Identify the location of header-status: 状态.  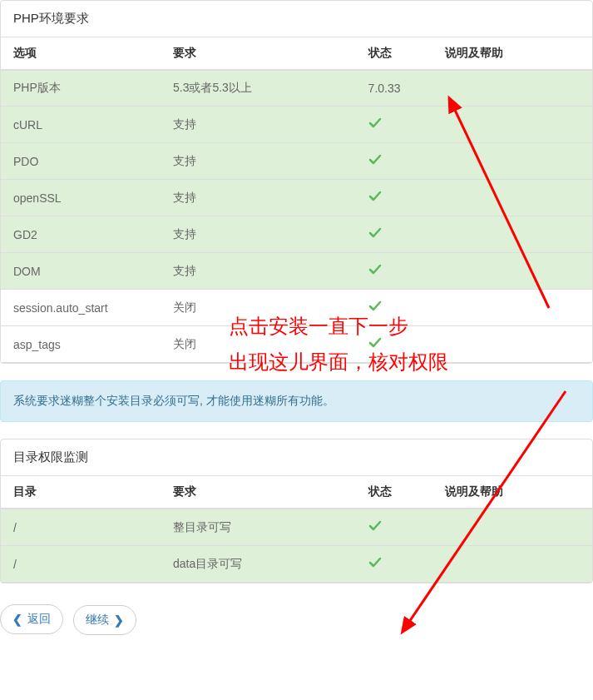
(394, 53).